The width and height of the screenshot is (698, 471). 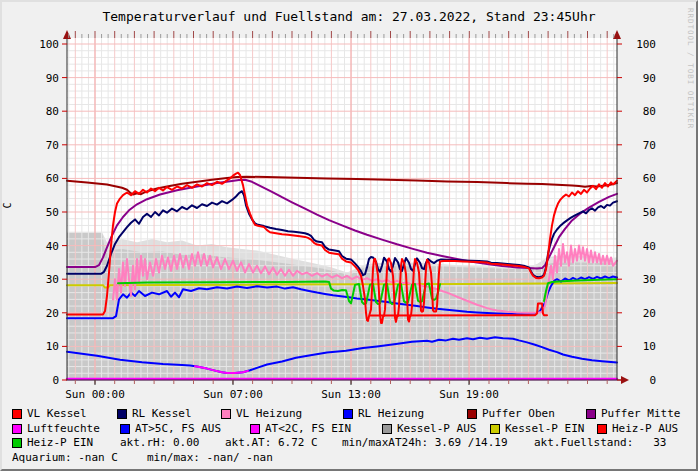 I want to click on y-tick-label-right: 50, so click(x=650, y=212).